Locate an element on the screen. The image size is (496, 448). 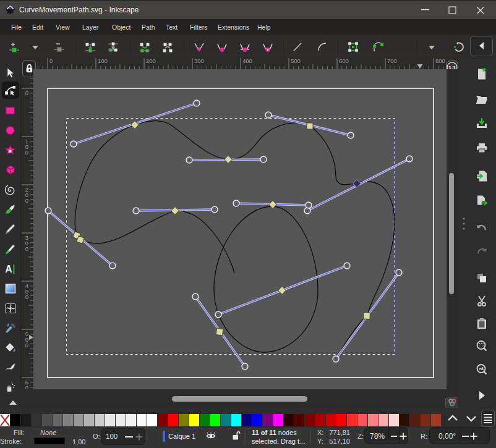
svg-text: 700 is located at coordinates (392, 61).